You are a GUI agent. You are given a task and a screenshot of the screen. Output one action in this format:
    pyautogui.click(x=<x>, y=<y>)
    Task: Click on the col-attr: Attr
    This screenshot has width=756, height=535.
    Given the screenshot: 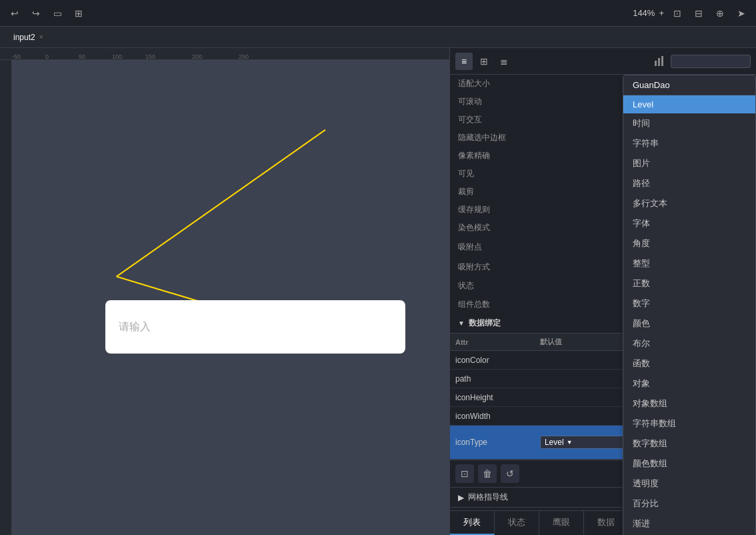 What is the action you would take?
    pyautogui.click(x=492, y=342)
    